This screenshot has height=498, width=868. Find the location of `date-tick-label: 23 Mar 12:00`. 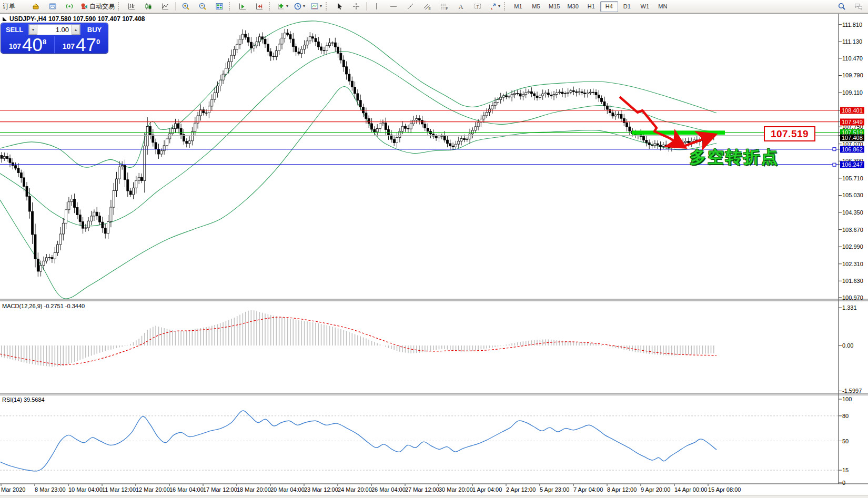

date-tick-label: 23 Mar 12:00 is located at coordinates (321, 490).